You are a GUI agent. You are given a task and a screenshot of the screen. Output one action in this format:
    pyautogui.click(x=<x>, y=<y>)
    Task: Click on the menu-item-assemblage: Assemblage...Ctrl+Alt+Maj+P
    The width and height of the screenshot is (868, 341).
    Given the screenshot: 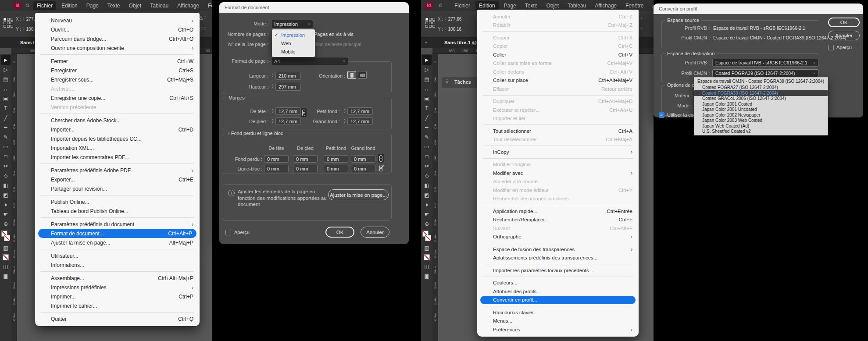 What is the action you would take?
    pyautogui.click(x=118, y=278)
    